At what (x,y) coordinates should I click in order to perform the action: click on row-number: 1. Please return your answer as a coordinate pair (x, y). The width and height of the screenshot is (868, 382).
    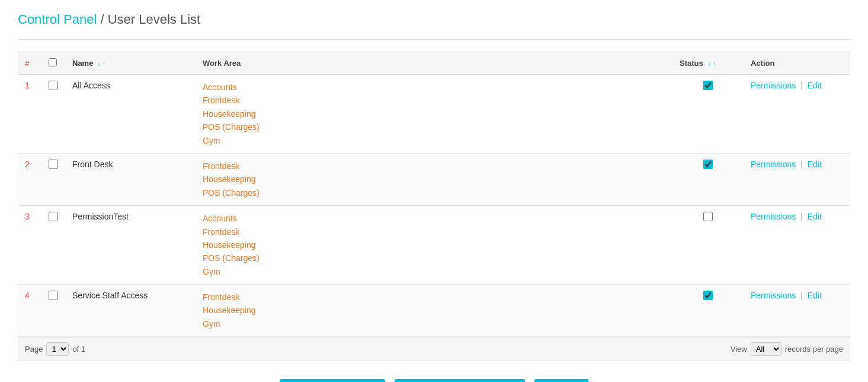
    Looking at the image, I should click on (30, 114).